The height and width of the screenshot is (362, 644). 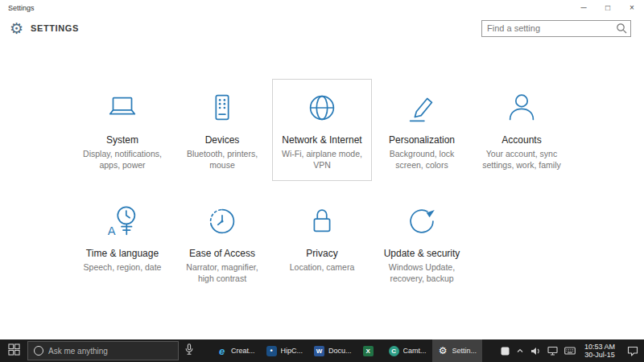 What do you see at coordinates (222, 159) in the screenshot?
I see `tile-desc: Bluetooth, printers, mouse` at bounding box center [222, 159].